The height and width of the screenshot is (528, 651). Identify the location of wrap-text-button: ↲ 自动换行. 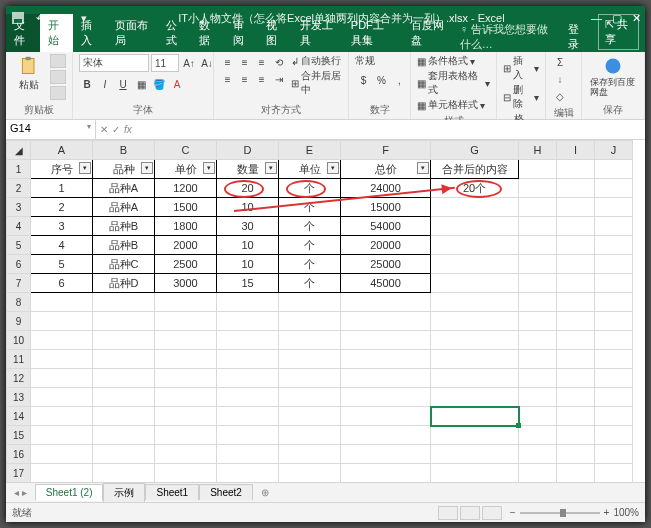
(317, 61).